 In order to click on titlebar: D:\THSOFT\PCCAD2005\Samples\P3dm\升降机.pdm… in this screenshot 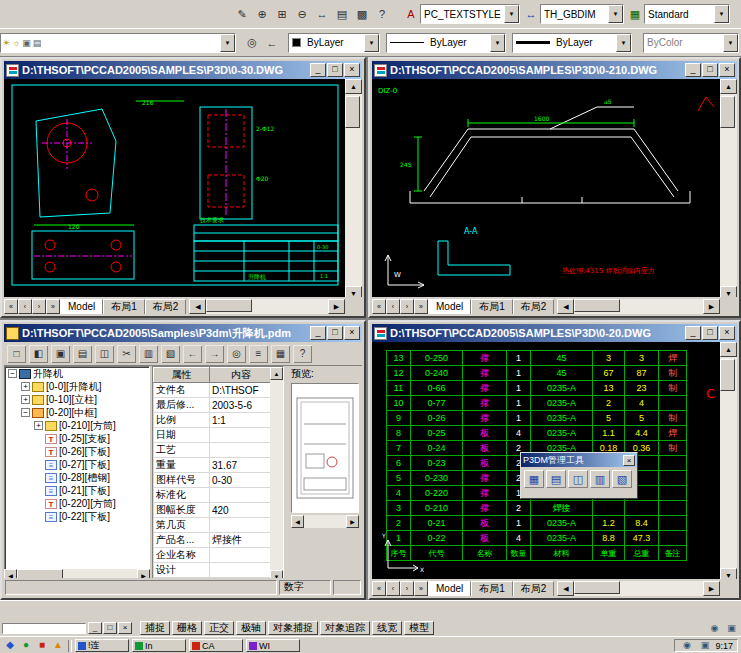, I will do `click(183, 333)`.